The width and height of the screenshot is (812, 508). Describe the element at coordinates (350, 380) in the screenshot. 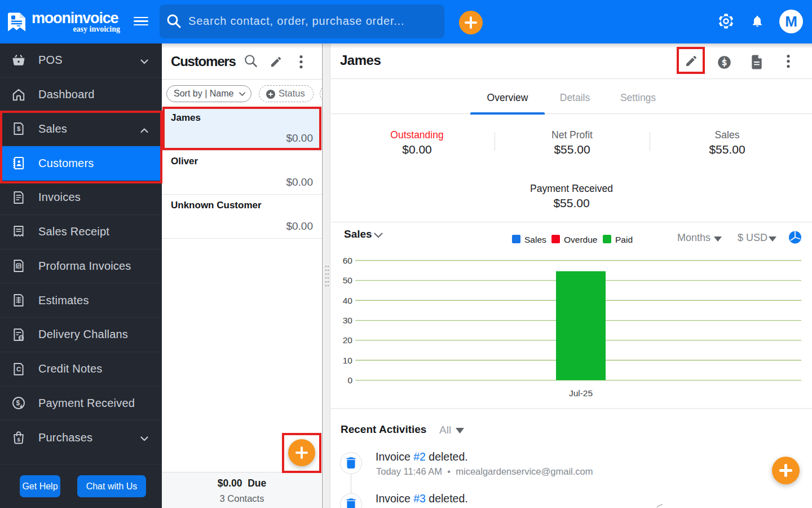

I see `svg-text: 0` at that location.